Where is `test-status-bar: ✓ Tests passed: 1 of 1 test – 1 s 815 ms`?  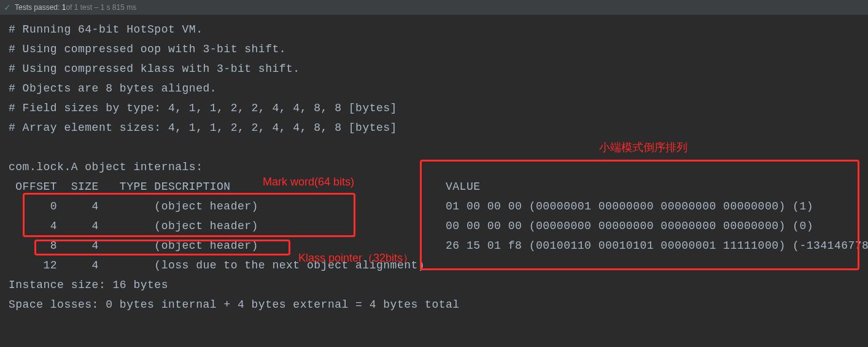 test-status-bar: ✓ Tests passed: 1 of 1 test – 1 s 815 ms is located at coordinates (434, 7).